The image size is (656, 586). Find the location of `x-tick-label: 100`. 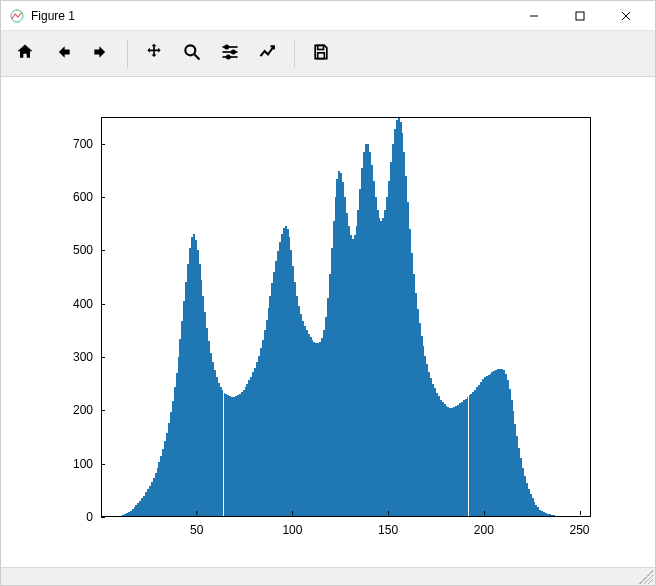

x-tick-label: 100 is located at coordinates (292, 527).